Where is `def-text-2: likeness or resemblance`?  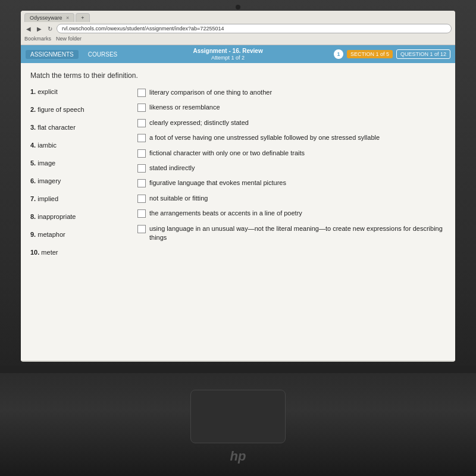 def-text-2: likeness or resemblance is located at coordinates (298, 107).